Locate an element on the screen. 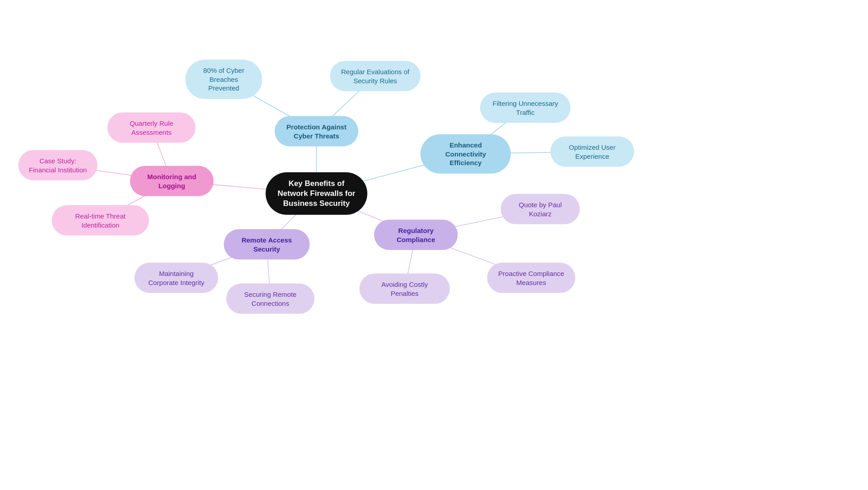 The height and width of the screenshot is (490, 868). node-cyber-breaches: 80% of Cyber Breaches Prevented is located at coordinates (224, 80).